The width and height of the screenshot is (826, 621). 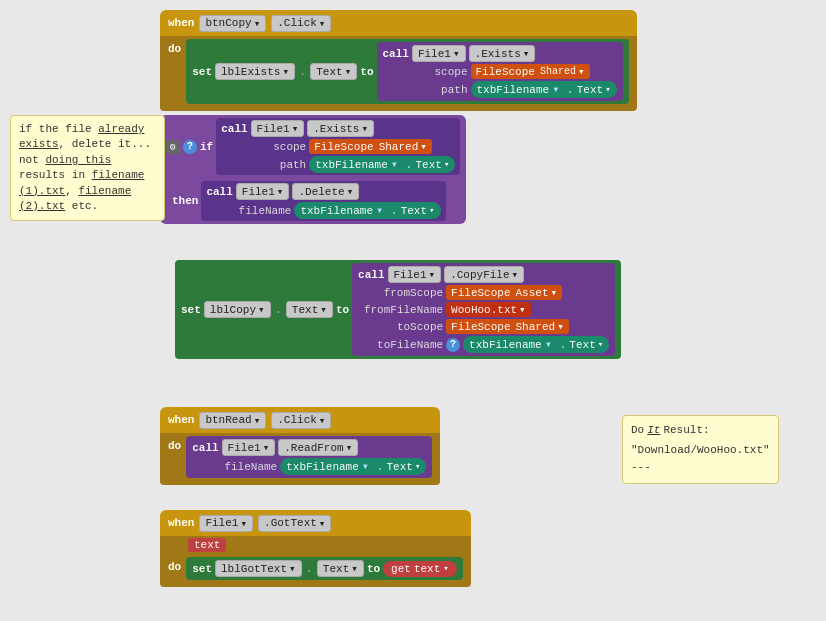 What do you see at coordinates (403, 310) in the screenshot?
I see `fromfilename-label: fromFileName` at bounding box center [403, 310].